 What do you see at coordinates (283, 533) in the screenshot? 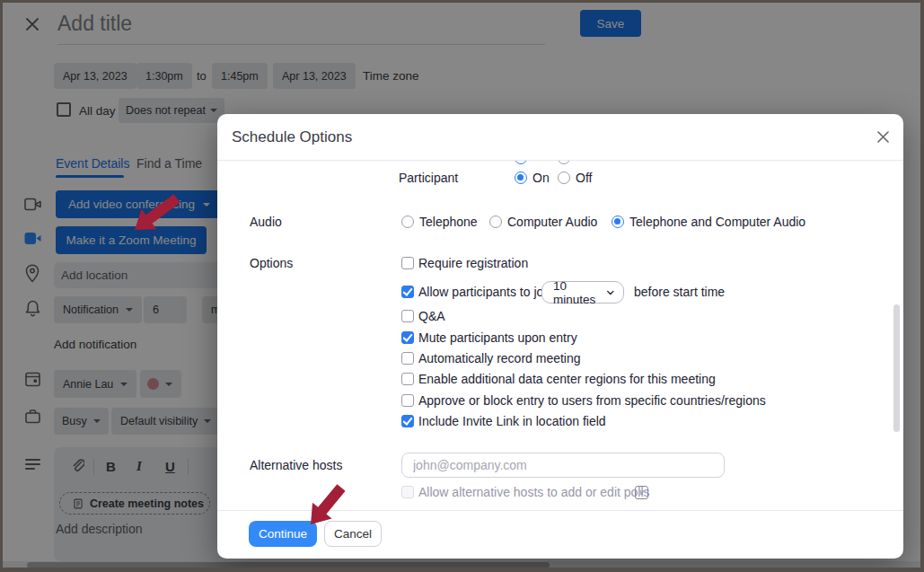
I see `continue-button: Continue` at bounding box center [283, 533].